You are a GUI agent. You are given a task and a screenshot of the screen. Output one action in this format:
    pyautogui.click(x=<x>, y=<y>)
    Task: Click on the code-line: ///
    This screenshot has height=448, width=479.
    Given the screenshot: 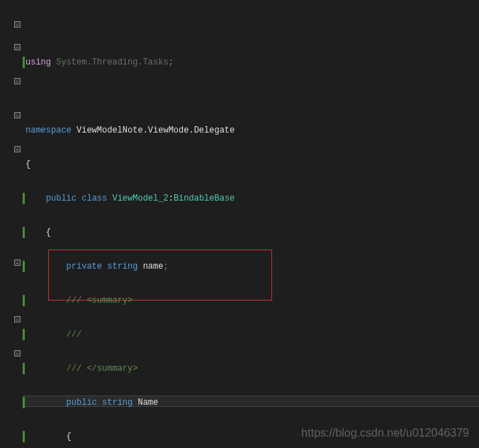 What is the action you would take?
    pyautogui.click(x=251, y=335)
    